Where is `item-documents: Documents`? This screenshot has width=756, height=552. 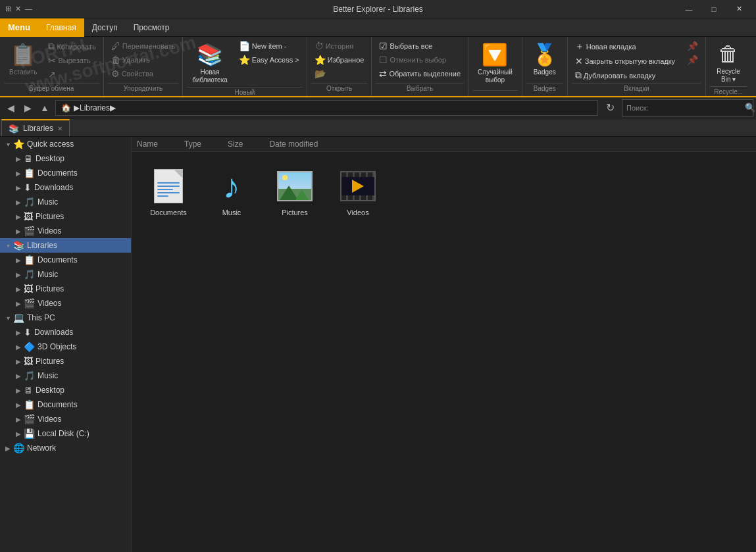
item-documents: Documents is located at coordinates (168, 191).